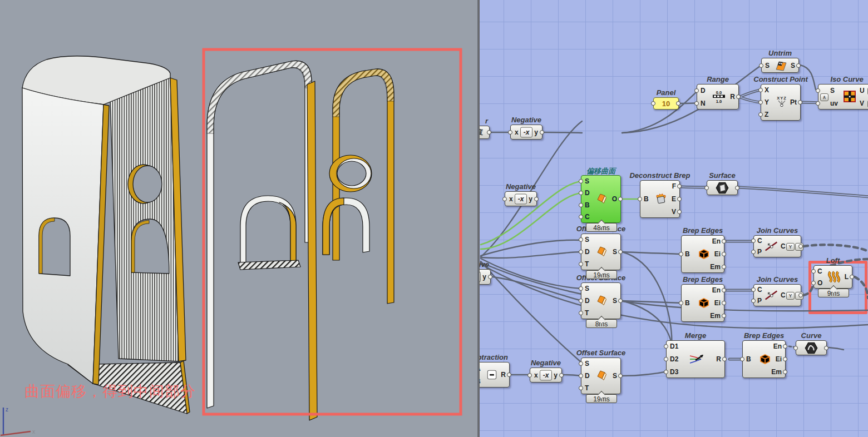 This screenshot has height=437, width=868. I want to click on input-nub-D1, so click(666, 346).